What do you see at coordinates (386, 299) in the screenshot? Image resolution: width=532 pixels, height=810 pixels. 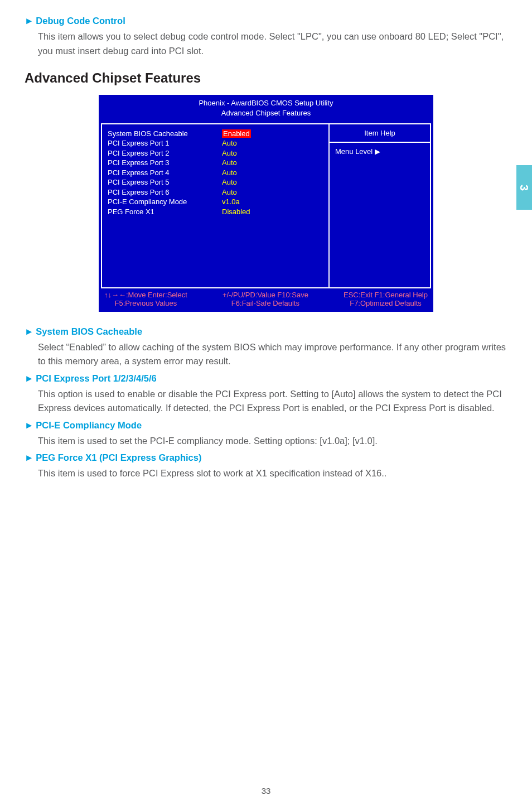 I see `bios-footer-col: ESC:Exit F1:General Help F7:Optimized De…` at bounding box center [386, 299].